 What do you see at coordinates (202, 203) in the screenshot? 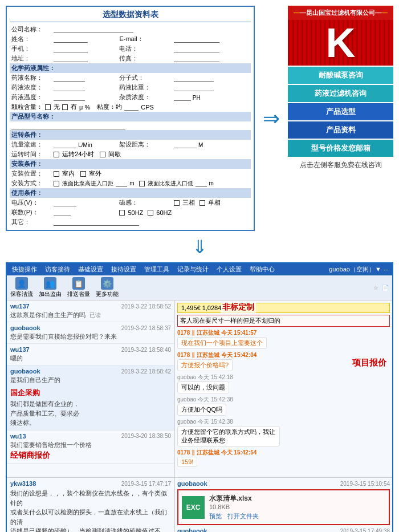
I see `cb-single` at bounding box center [202, 203].